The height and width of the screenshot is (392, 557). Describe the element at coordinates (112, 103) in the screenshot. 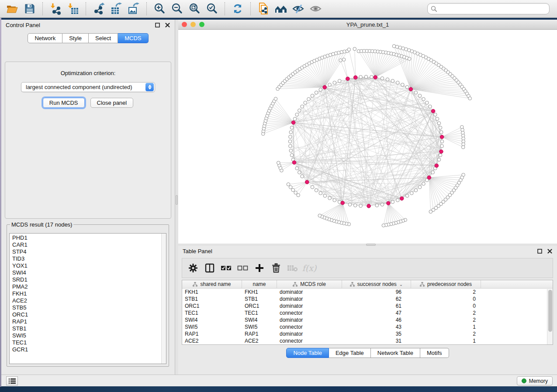

I see `close-panel-button: Close panel` at that location.